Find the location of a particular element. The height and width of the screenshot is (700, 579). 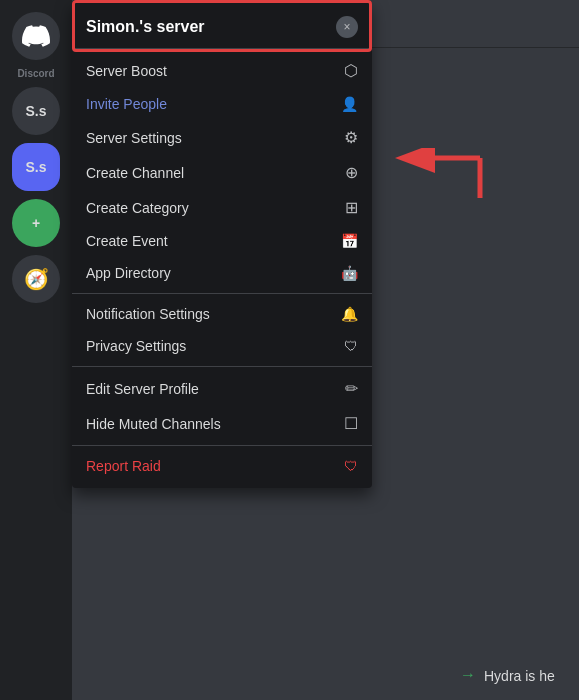

sidebar-item-ss2: S.s is located at coordinates (36, 167).